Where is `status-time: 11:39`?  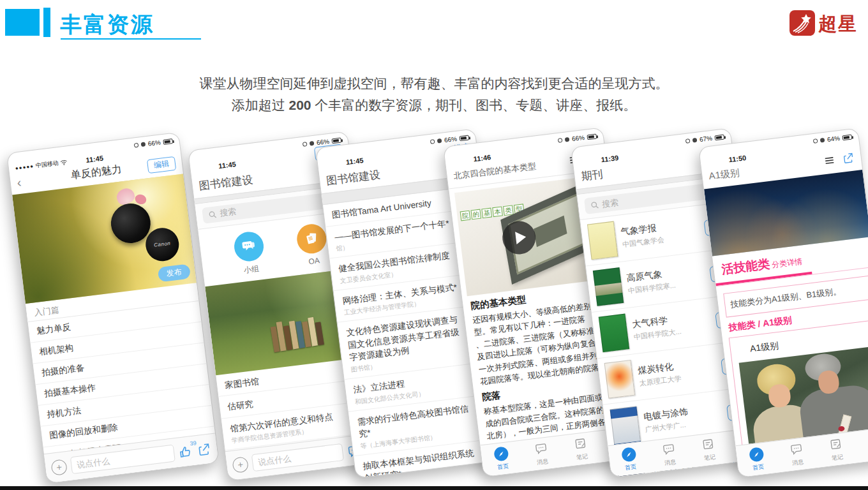
status-time: 11:39 is located at coordinates (610, 158).